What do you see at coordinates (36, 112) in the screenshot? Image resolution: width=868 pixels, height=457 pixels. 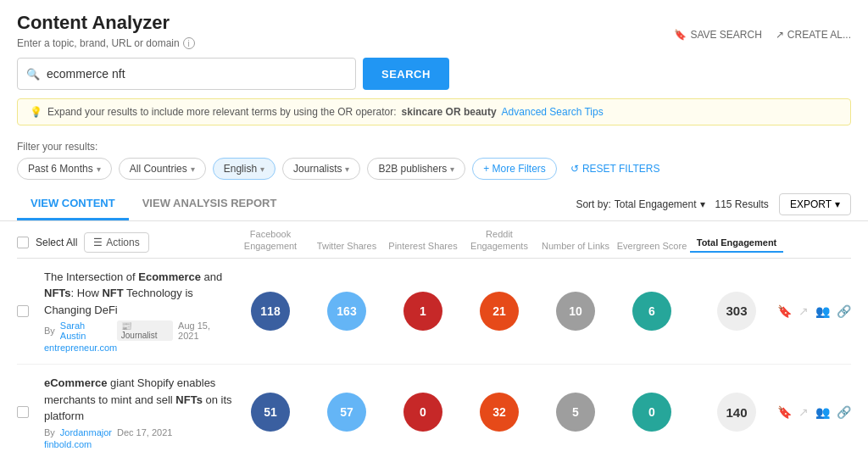 I see `tip-icon: 💡` at bounding box center [36, 112].